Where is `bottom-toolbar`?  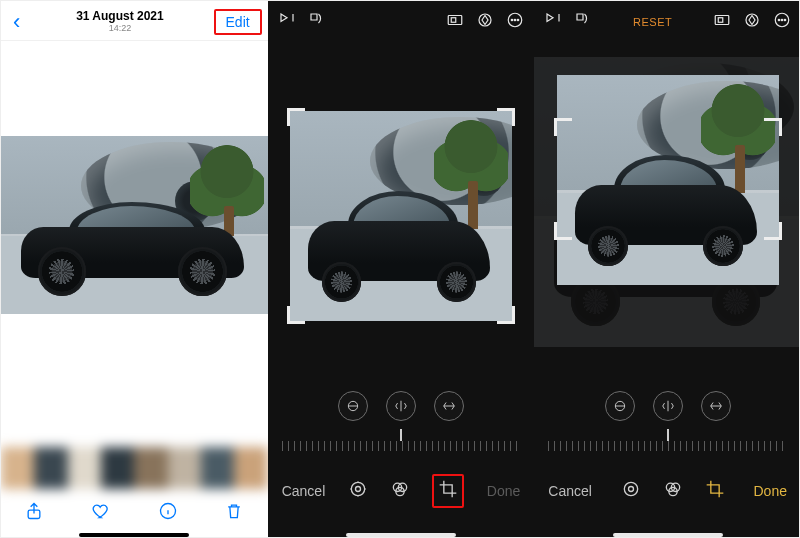 bottom-toolbar is located at coordinates (134, 511).